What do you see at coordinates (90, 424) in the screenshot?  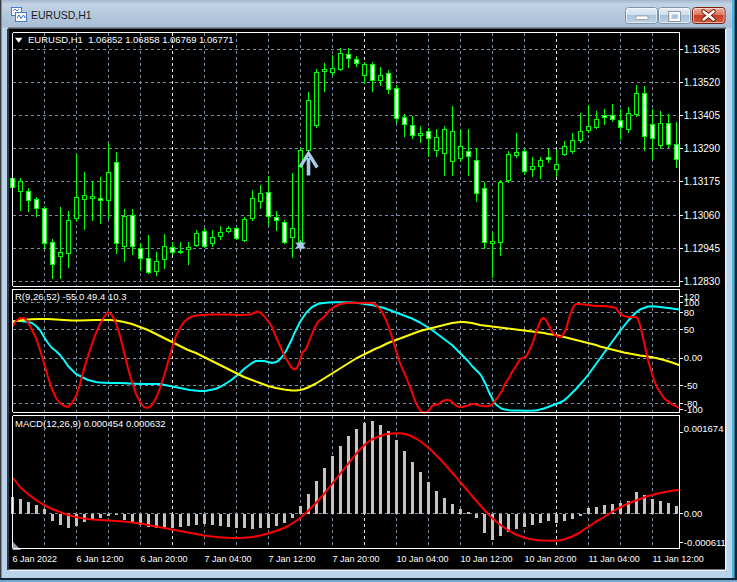 I see `svg-text:MACD(12,26,9) 0.000454 0.00063: MACD(12,26,9) 0.000454 0.000632` at bounding box center [90, 424].